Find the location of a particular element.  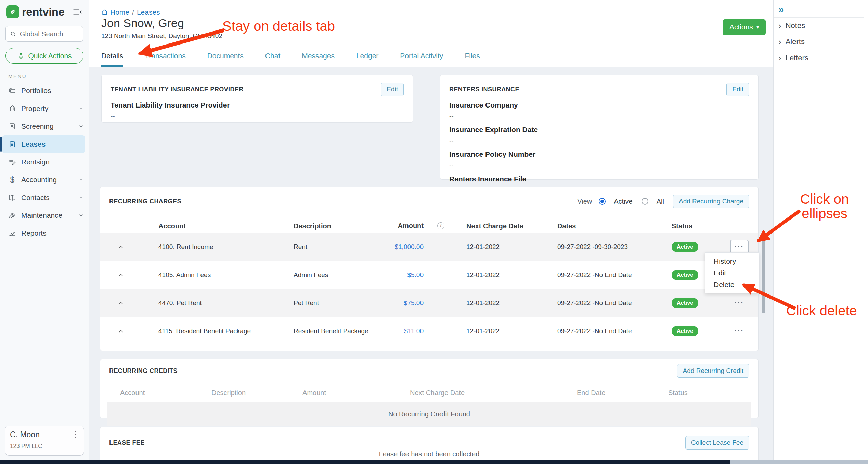

sidebar-item-rentsign: Rentsign is located at coordinates (44, 162).